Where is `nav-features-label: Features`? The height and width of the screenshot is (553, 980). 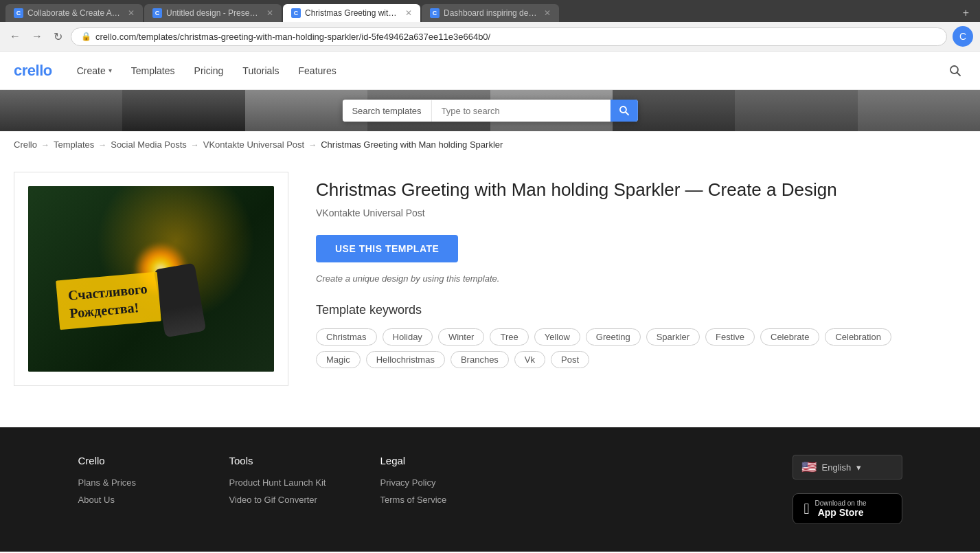 nav-features-label: Features is located at coordinates (317, 71).